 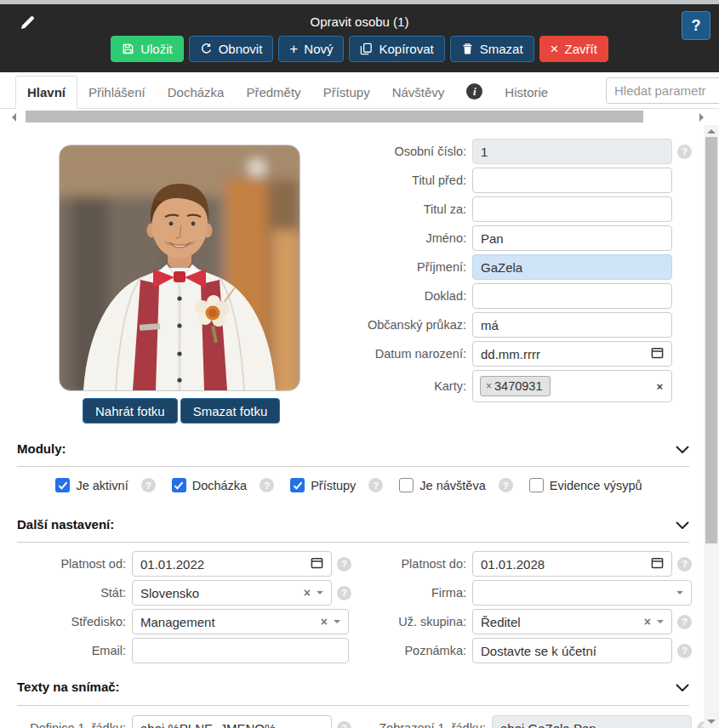 I want to click on date-placeholder: dd.mm.rrrr, so click(x=566, y=354).